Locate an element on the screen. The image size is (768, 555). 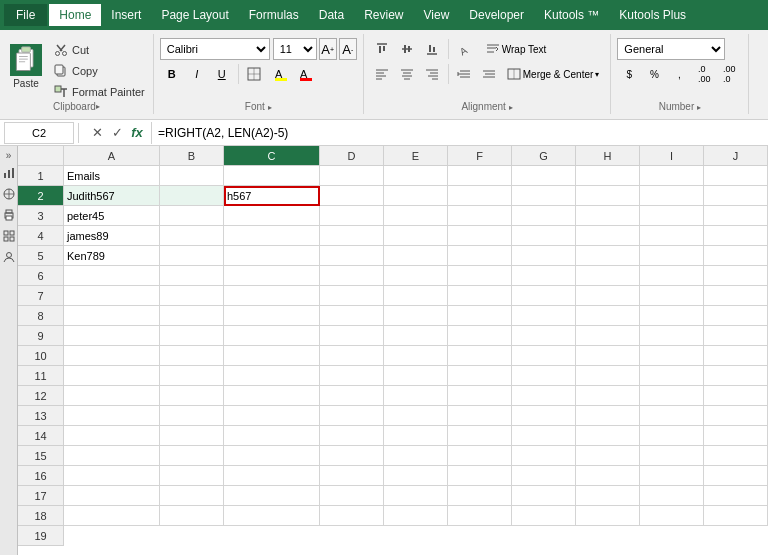
cell-c3 is located at coordinates (272, 216).